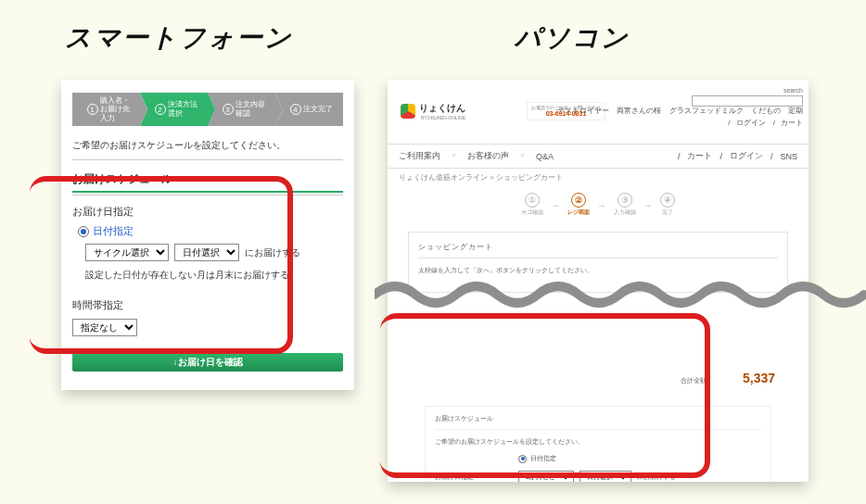 The width and height of the screenshot is (866, 504). Describe the element at coordinates (598, 262) in the screenshot. I see `pc-cart-panel: ショッピングカート 太枠線を入力して「次へ」ボタンをクリックしてください。` at that location.